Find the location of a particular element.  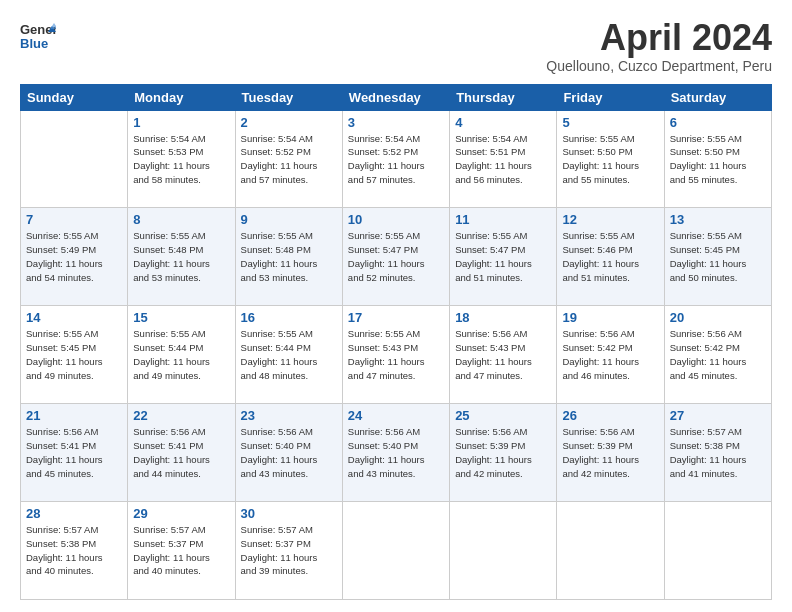

day-number: 29 is located at coordinates (181, 514).